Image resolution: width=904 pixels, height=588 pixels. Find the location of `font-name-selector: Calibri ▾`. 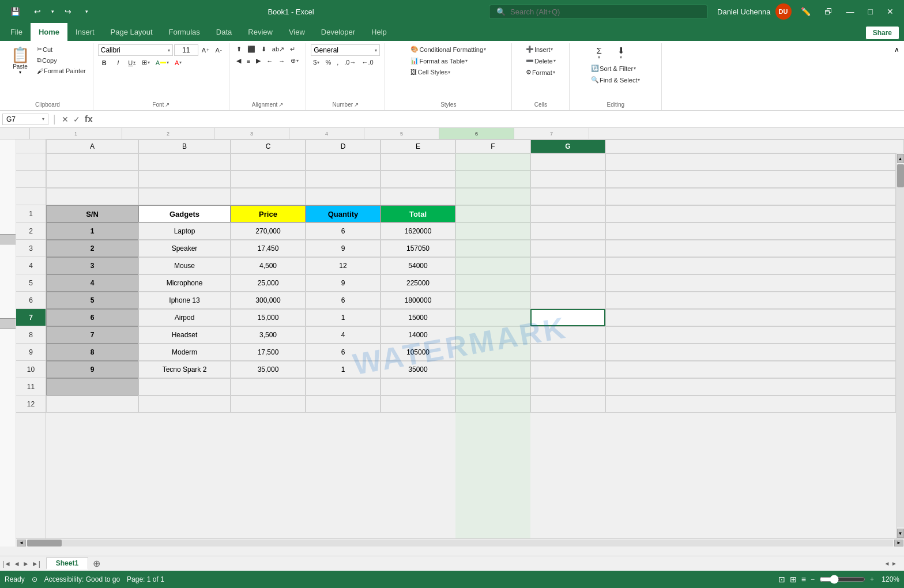

font-name-selector: Calibri ▾ is located at coordinates (135, 50).